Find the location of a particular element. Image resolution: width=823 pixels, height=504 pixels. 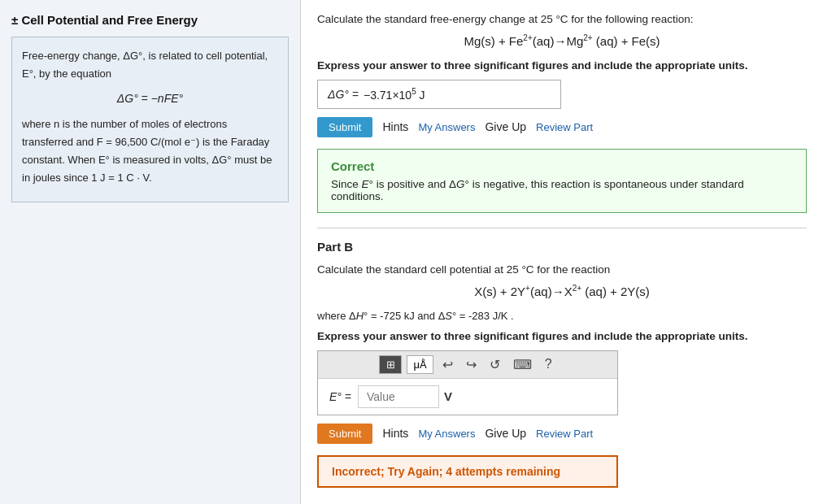

field-label: E° = is located at coordinates (340, 397).